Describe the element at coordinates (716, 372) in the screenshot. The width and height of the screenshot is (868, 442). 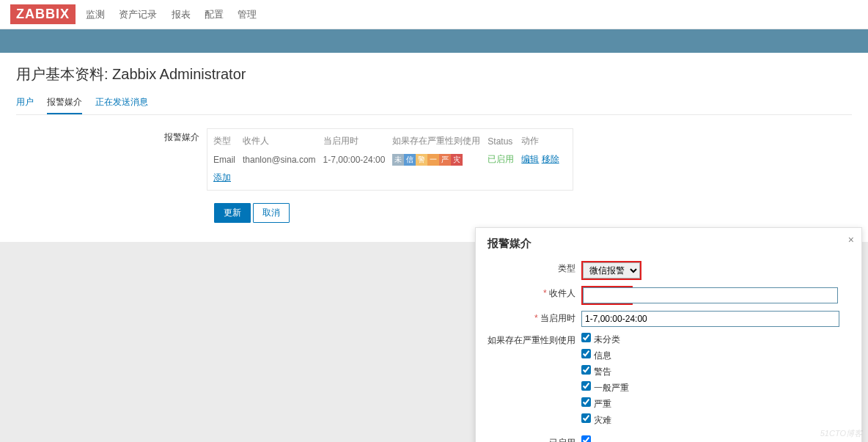
I see `severity-option: 警告` at that location.